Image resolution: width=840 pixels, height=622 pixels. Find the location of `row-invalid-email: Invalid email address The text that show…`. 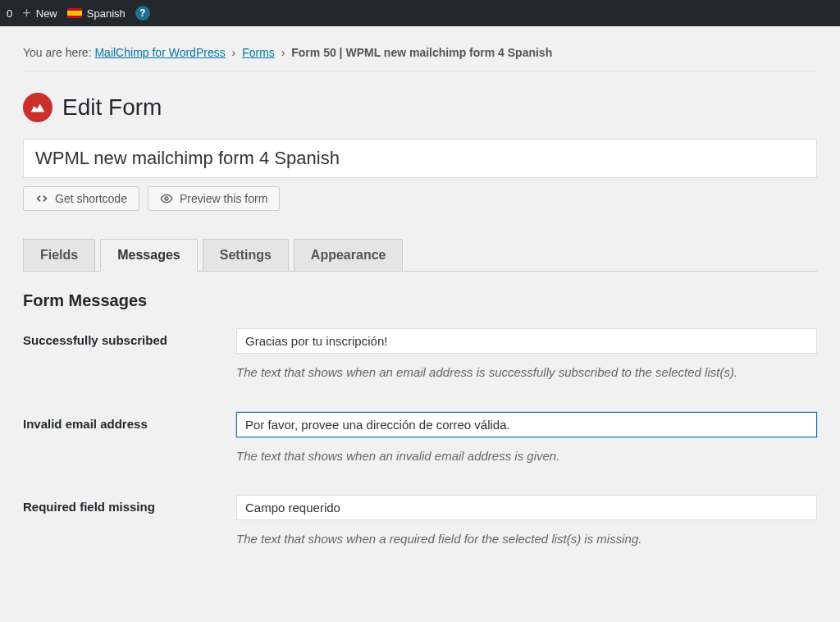

row-invalid-email: Invalid email address The text that show… is located at coordinates (420, 439).